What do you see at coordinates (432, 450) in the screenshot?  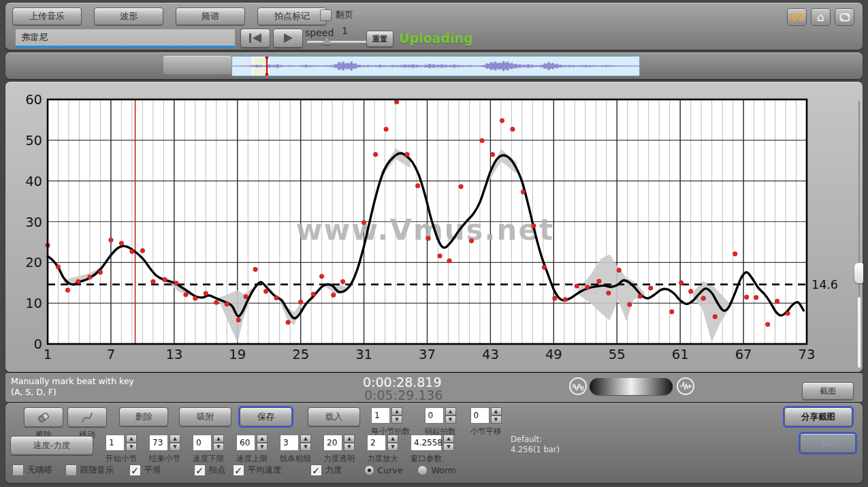 I see `spinner-窗口参数: 4.2558▲▼窗口参数` at bounding box center [432, 450].